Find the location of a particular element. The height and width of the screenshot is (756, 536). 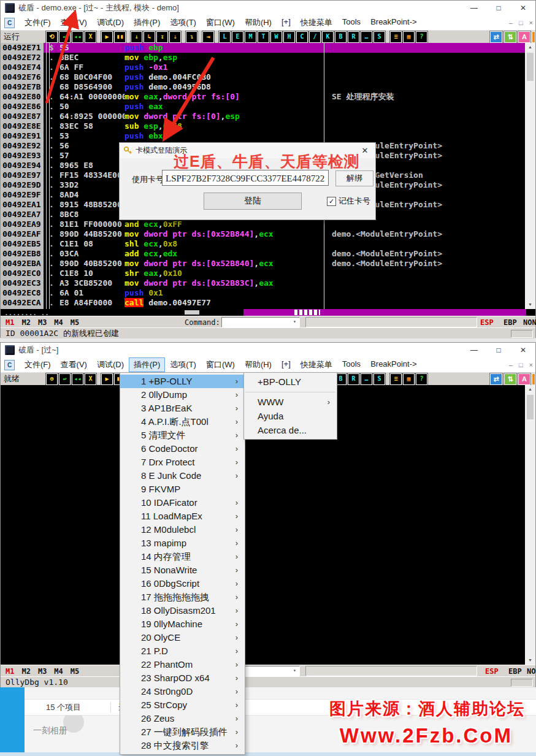

plugin-menu-item-21: 21 P.D› is located at coordinates (183, 651).